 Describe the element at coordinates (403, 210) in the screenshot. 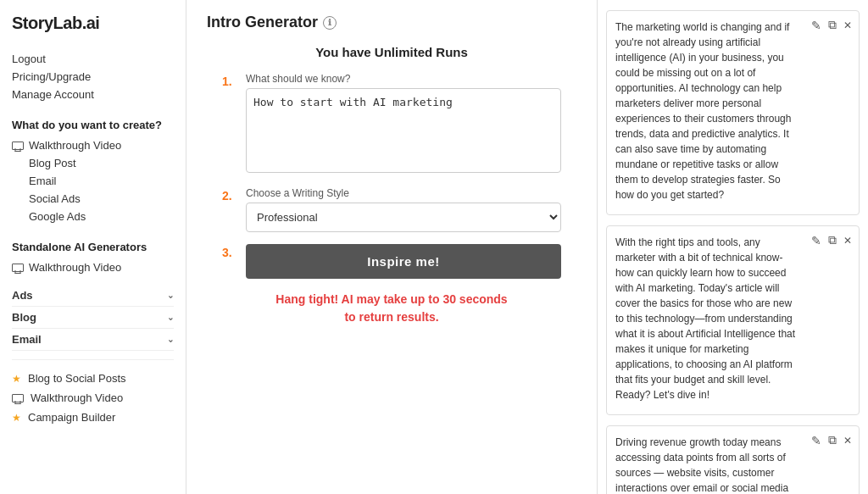

I see `step-2-content: Choose a Writing Style Professional Casu…` at that location.